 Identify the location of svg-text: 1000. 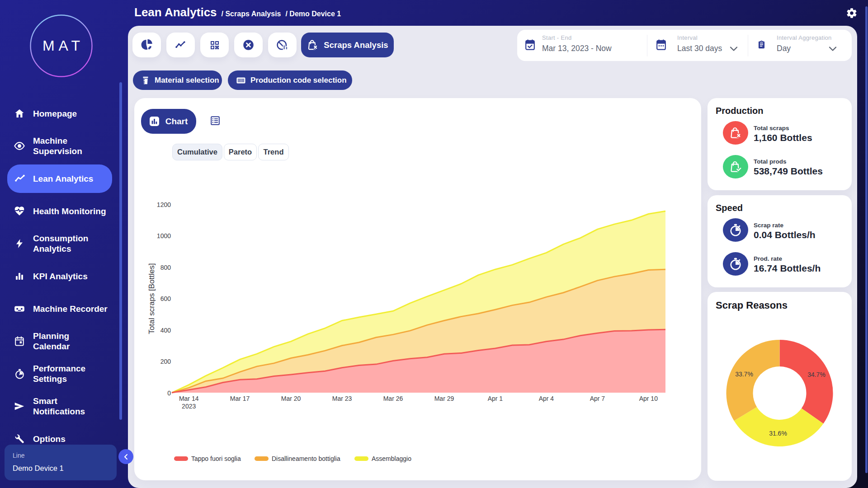
(164, 236).